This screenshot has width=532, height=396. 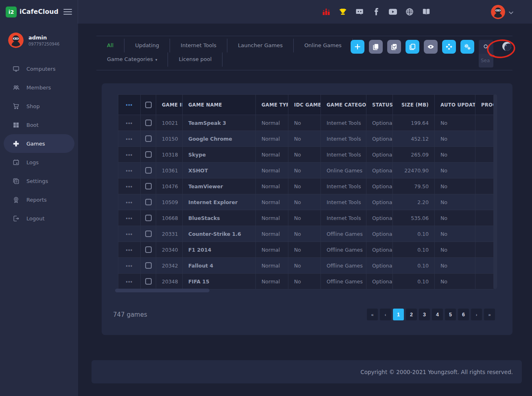 I want to click on page-button-2: 2, so click(x=412, y=315).